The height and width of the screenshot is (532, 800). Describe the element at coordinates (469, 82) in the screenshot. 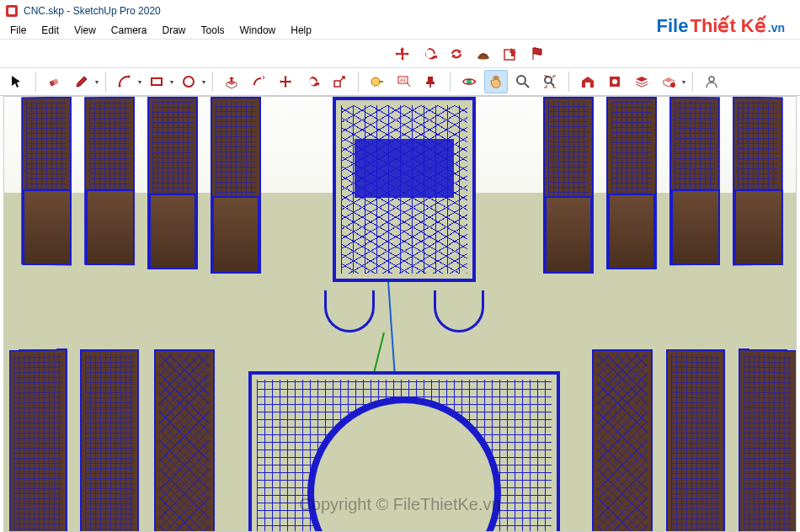

I see `orbit-tool` at that location.